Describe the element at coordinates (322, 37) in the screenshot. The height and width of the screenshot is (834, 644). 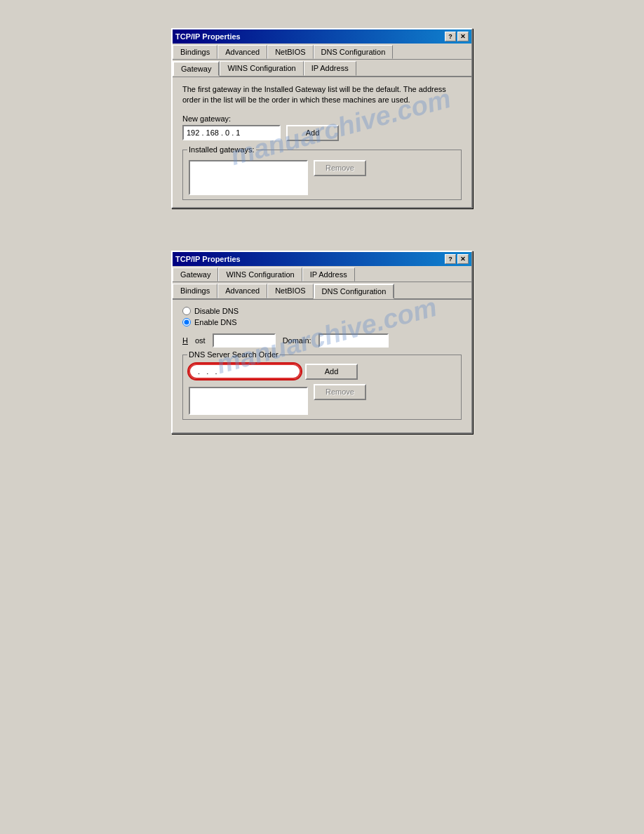
I see `title-bar-1: TCP/IP Properties ? ✕` at that location.